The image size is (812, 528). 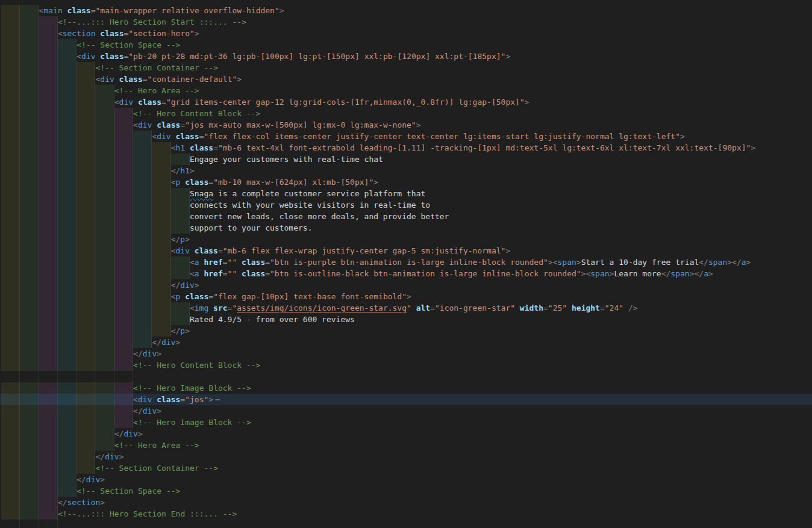 What do you see at coordinates (718, 262) in the screenshot?
I see `token-tag: span` at bounding box center [718, 262].